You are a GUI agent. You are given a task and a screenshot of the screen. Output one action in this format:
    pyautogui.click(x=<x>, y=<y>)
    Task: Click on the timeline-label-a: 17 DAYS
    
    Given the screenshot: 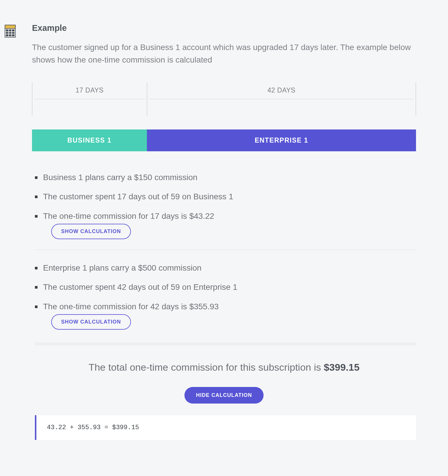 What is the action you would take?
    pyautogui.click(x=90, y=91)
    